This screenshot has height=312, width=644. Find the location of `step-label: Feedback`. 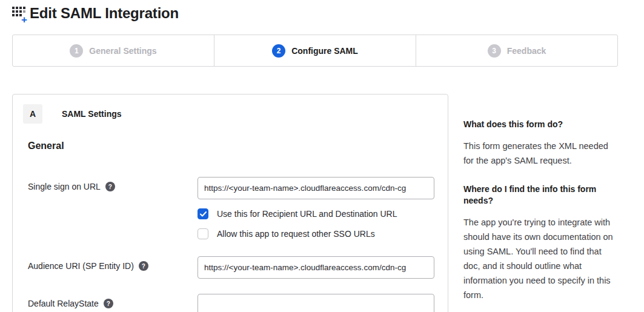

step-label: Feedback is located at coordinates (527, 51).